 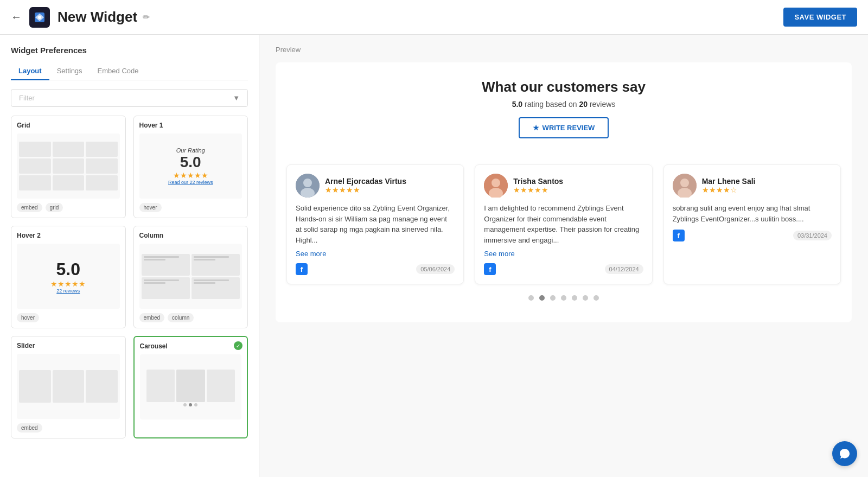 I want to click on layout-card-hover1: Hover 1 Our Rating 5.0 ★★★★★ Read our 22…, so click(x=191, y=167).